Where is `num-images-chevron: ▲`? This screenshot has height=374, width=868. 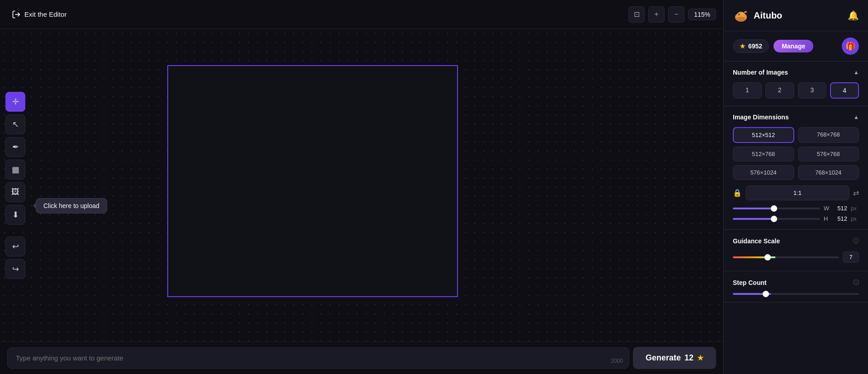 num-images-chevron: ▲ is located at coordinates (856, 72).